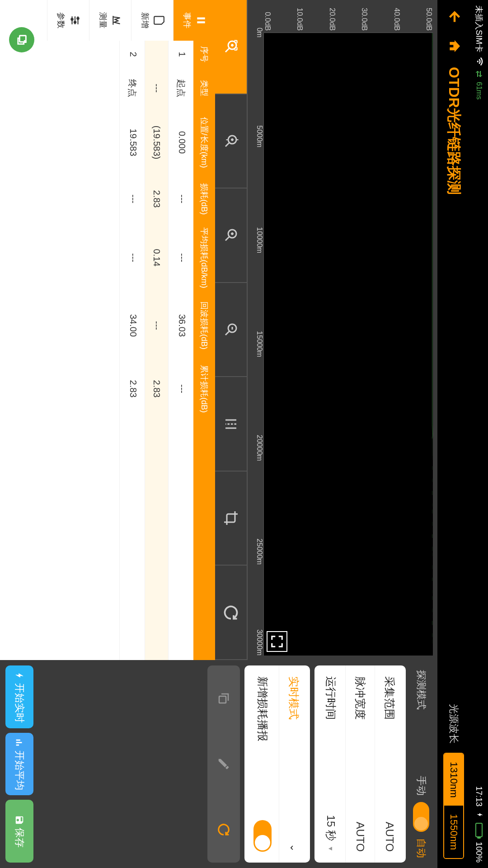 The image size is (488, 868). I want to click on start-realtime-button: 开始实时, so click(19, 697).